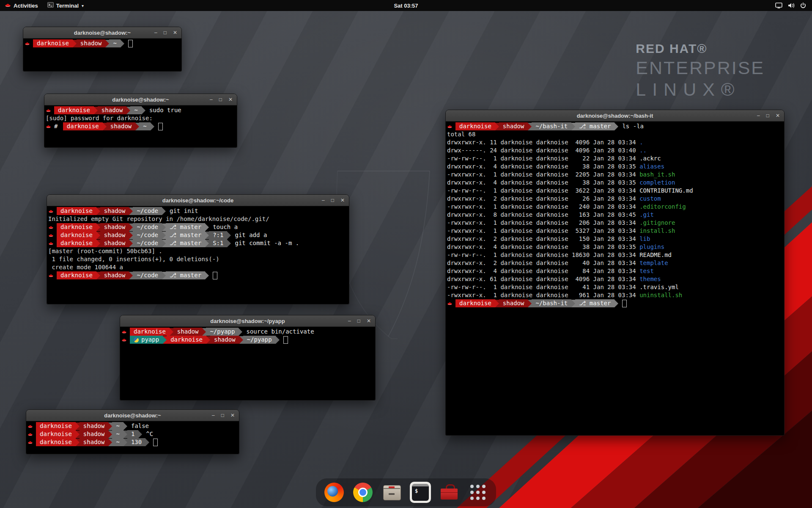  What do you see at coordinates (543, 279) in the screenshot?
I see `ls-columns: drwxrwxr-x. 61 darknoise darknoise 4096 …` at bounding box center [543, 279].